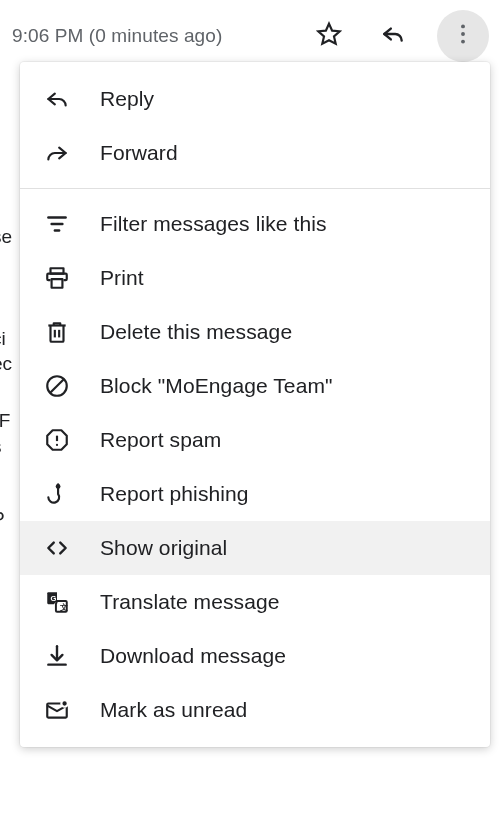  Describe the element at coordinates (196, 332) in the screenshot. I see `menu-item-label: Delete this message` at that location.